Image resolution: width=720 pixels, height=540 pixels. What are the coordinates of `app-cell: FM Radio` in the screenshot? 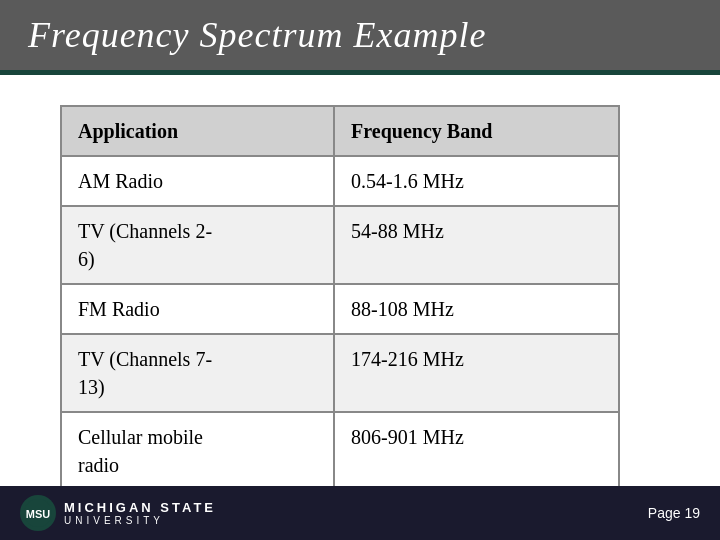 It's located at (198, 309).